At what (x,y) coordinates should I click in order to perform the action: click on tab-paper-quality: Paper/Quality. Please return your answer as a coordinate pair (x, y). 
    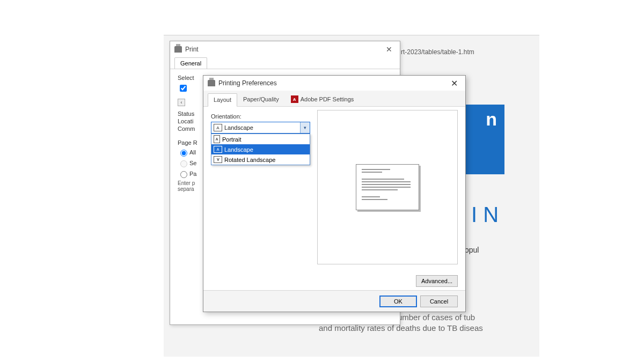
    Looking at the image, I should click on (261, 100).